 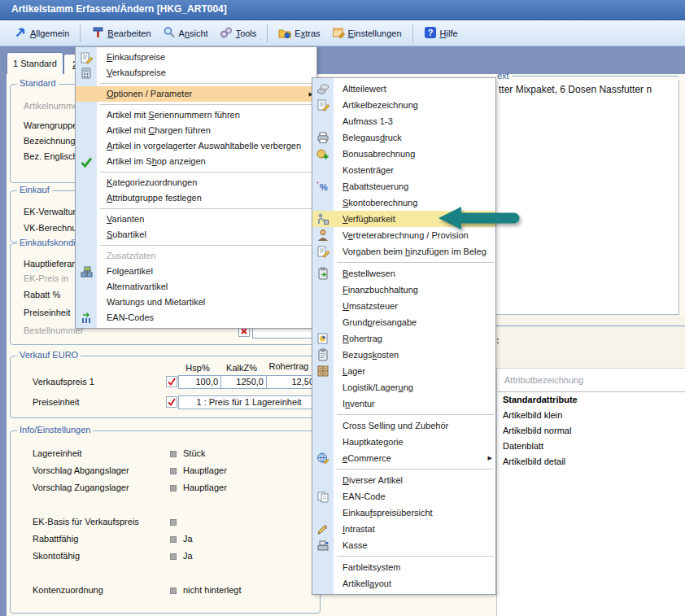 I want to click on menu-item-umsatzsteuer: Umsatzsteuer, so click(x=404, y=306).